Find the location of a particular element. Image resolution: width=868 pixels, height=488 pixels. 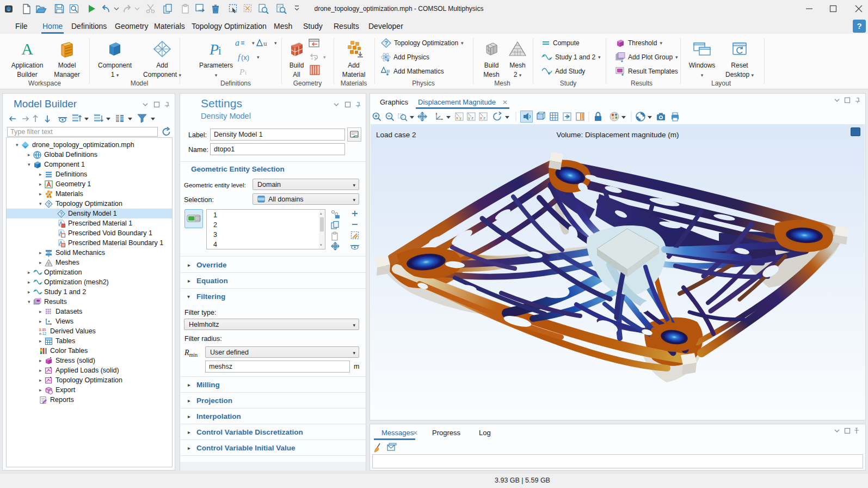

svg-text: A is located at coordinates (27, 49).